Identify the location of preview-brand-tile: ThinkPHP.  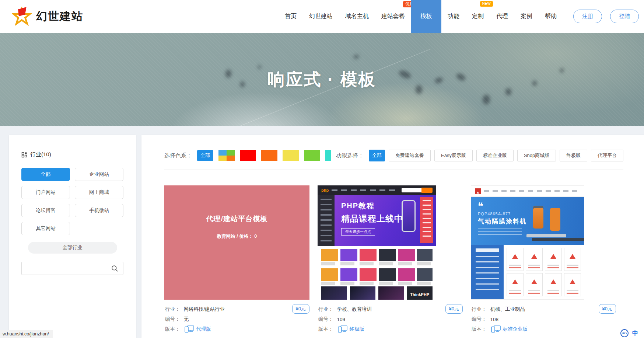
(420, 293).